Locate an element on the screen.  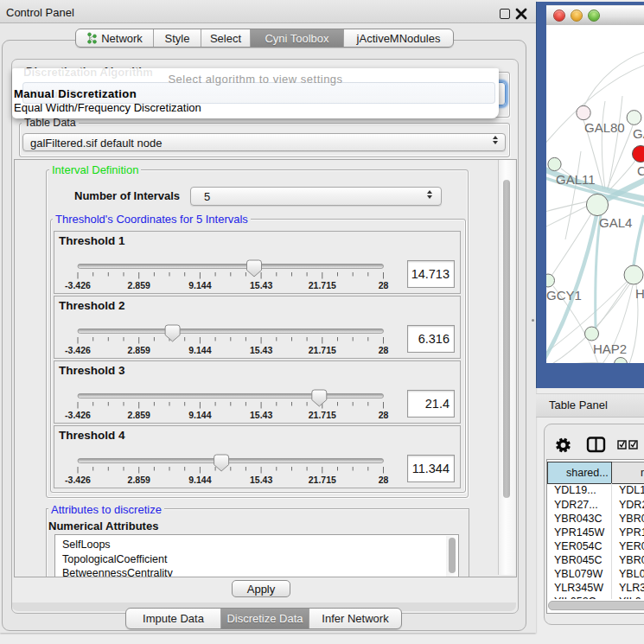
svg-text: GAL4 is located at coordinates (615, 223).